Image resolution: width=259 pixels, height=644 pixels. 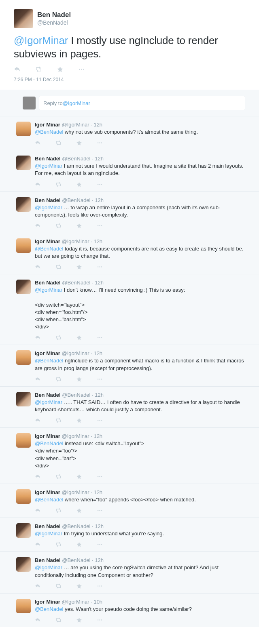 What do you see at coordinates (130, 309) in the screenshot?
I see `reply-item: Ben Nadel @BenNadel · 12h@IgorMinar I do…` at bounding box center [130, 309].